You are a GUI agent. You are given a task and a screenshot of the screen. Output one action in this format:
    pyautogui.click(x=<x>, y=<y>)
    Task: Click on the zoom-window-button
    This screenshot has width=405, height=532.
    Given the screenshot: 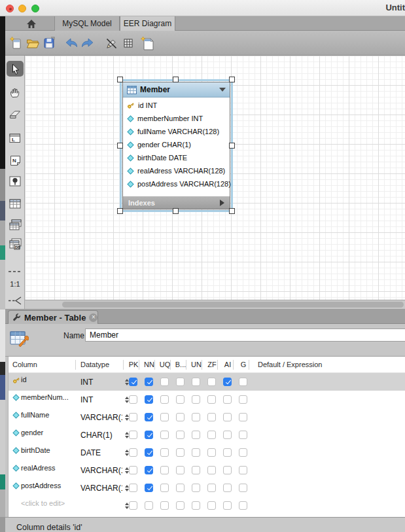 What is the action you would take?
    pyautogui.click(x=35, y=9)
    